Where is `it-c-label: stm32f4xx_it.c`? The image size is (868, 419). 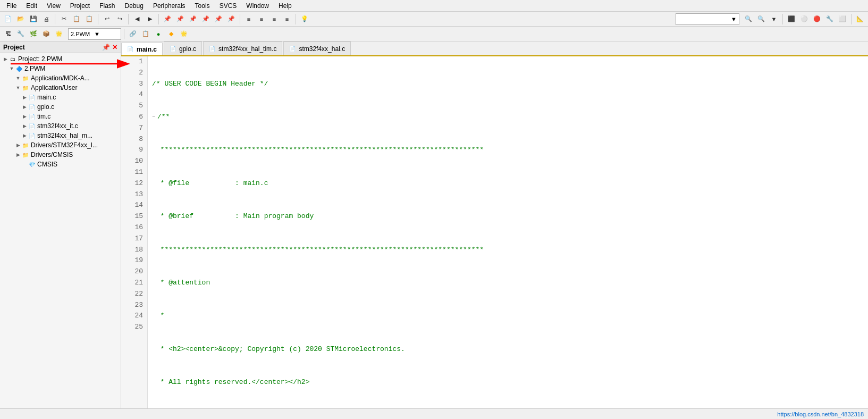 it-c-label: stm32f4xx_it.c is located at coordinates (57, 126).